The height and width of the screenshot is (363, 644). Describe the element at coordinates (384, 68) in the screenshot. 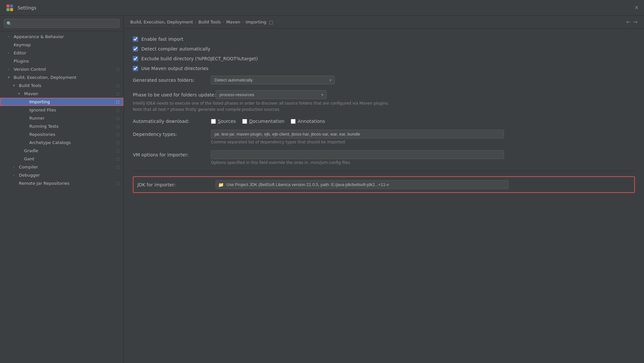

I see `use-maven-output-row: Use Maven output directories` at that location.